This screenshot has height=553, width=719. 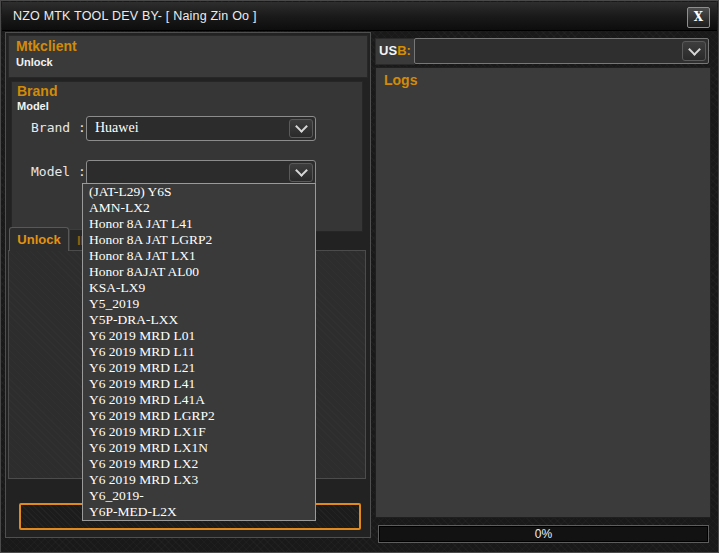 I want to click on brand-group-title: Brand, so click(x=37, y=91).